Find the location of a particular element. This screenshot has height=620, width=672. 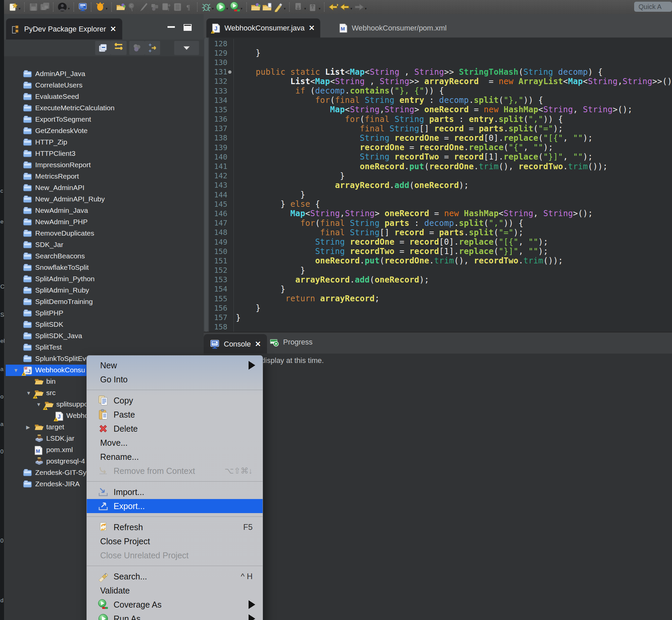

menu-item-copy: Copy is located at coordinates (175, 401).